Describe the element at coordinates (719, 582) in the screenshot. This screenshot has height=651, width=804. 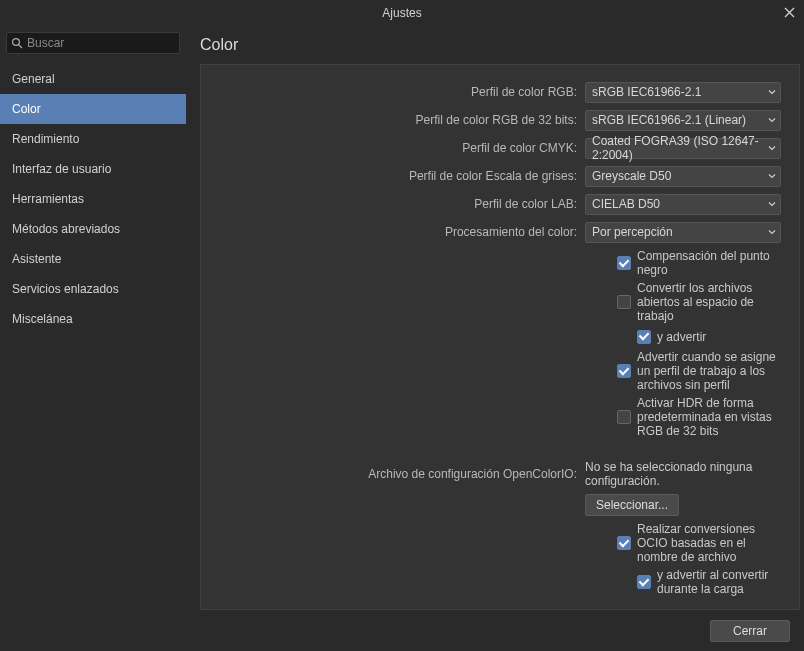
I see `ocio-name-warn-label: y advertir al convertir durante la carga` at that location.